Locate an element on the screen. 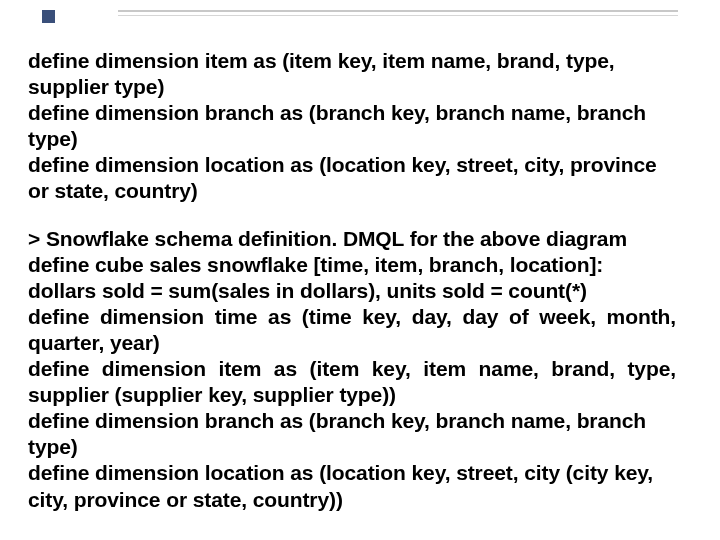  dim-time-line: define dimension time as (time key, day,… is located at coordinates (352, 330).